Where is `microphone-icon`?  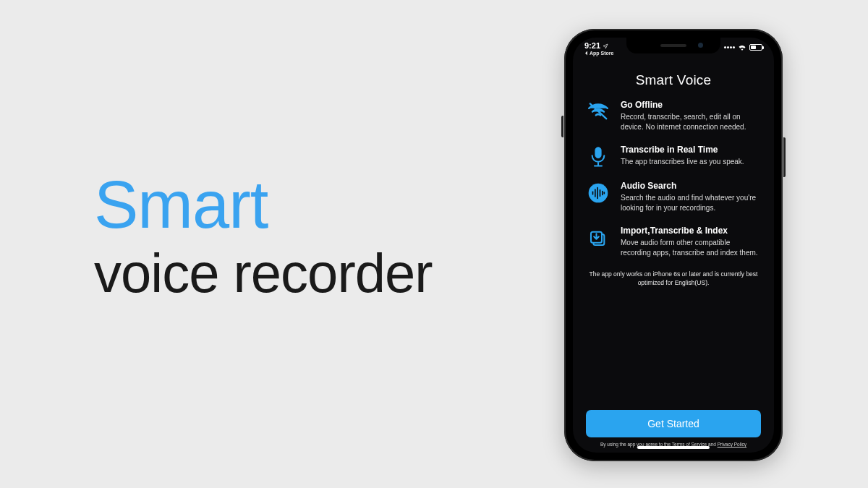
microphone-icon is located at coordinates (598, 156).